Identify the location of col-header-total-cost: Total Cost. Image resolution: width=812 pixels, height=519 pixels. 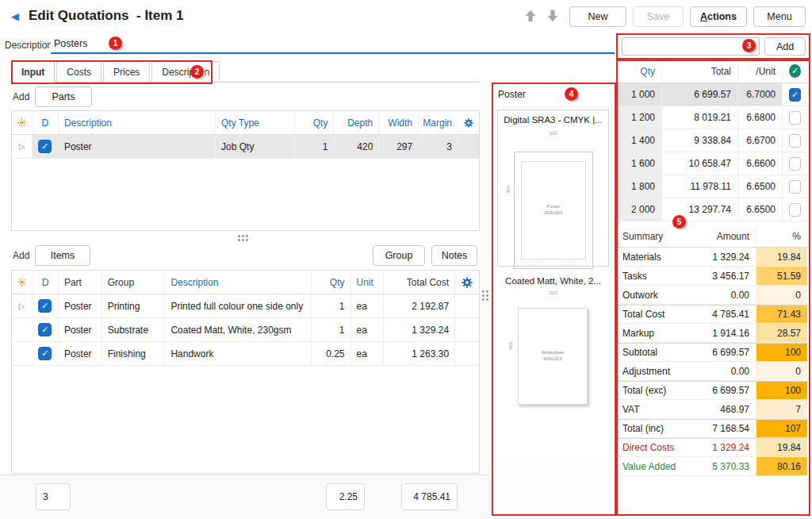
(419, 283).